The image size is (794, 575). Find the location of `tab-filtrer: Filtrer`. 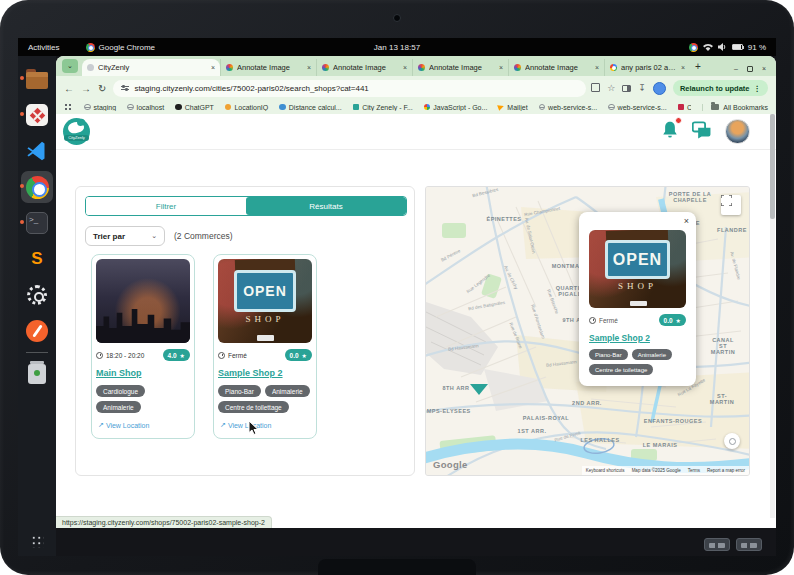

tab-filtrer: Filtrer is located at coordinates (166, 206).